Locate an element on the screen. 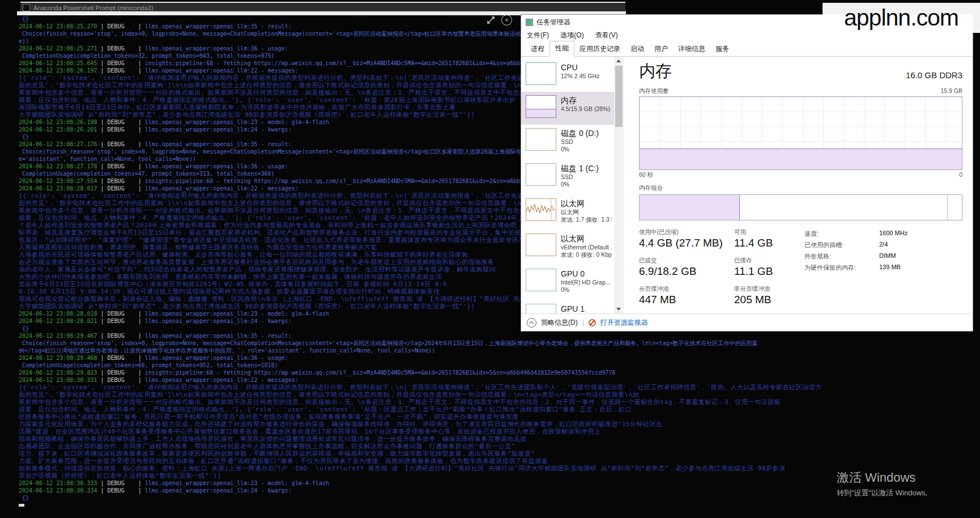 The width and height of the screenshot is (980, 518). perf-sidebar-memory: 内存4.5/15.9 GB (28%) is located at coordinates (568, 108).